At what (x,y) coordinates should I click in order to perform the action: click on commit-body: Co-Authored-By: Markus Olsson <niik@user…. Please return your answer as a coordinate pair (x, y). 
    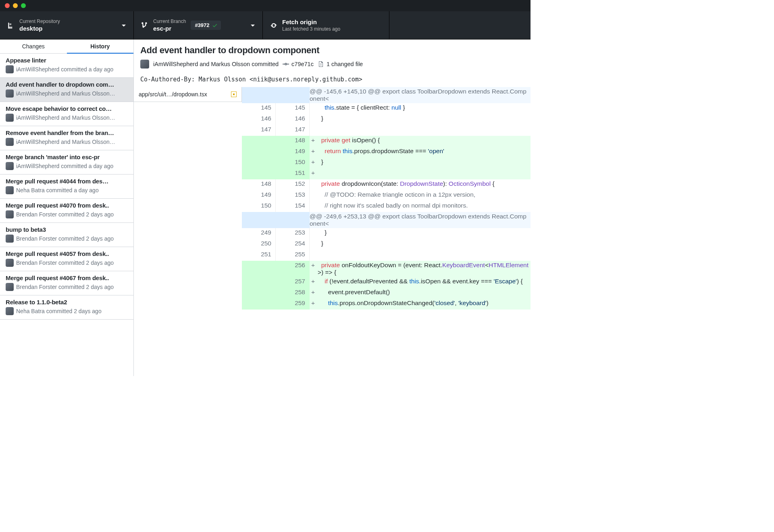
    Looking at the image, I should click on (332, 79).